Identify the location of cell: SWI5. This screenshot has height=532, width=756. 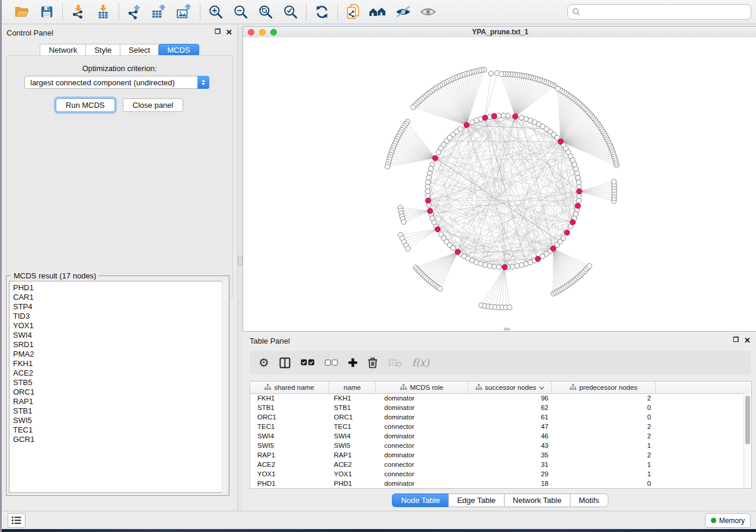
(289, 446).